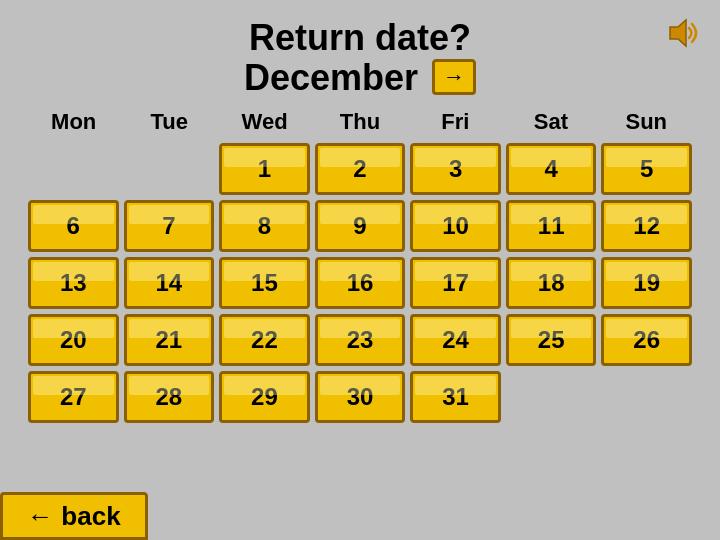  What do you see at coordinates (264, 122) in the screenshot?
I see `day-header-wed: Wed` at bounding box center [264, 122].